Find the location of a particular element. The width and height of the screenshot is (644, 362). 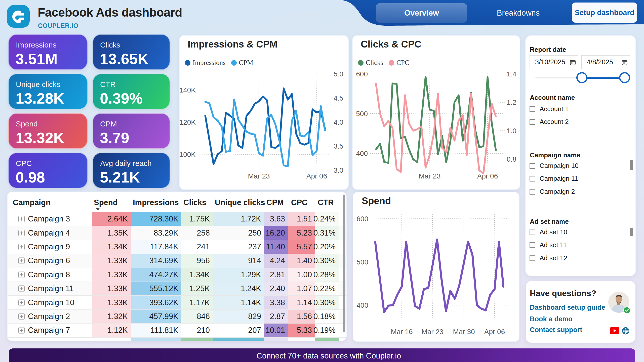

svg-text: 0.8 is located at coordinates (512, 159).